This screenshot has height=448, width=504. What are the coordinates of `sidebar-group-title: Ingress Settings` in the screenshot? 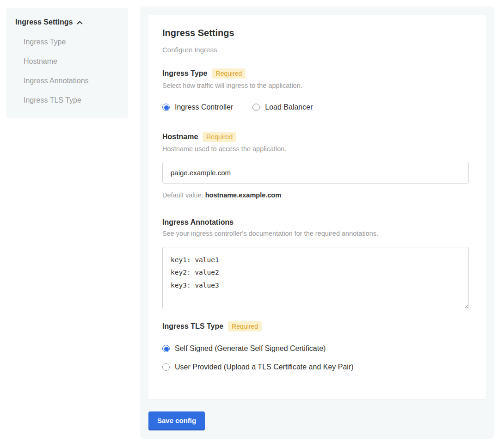 It's located at (44, 22).